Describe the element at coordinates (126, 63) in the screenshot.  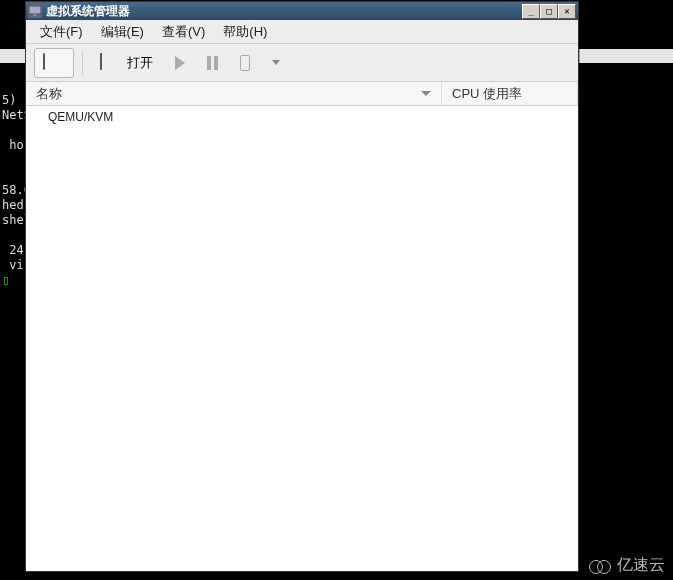
I see `open-button: 打开` at that location.